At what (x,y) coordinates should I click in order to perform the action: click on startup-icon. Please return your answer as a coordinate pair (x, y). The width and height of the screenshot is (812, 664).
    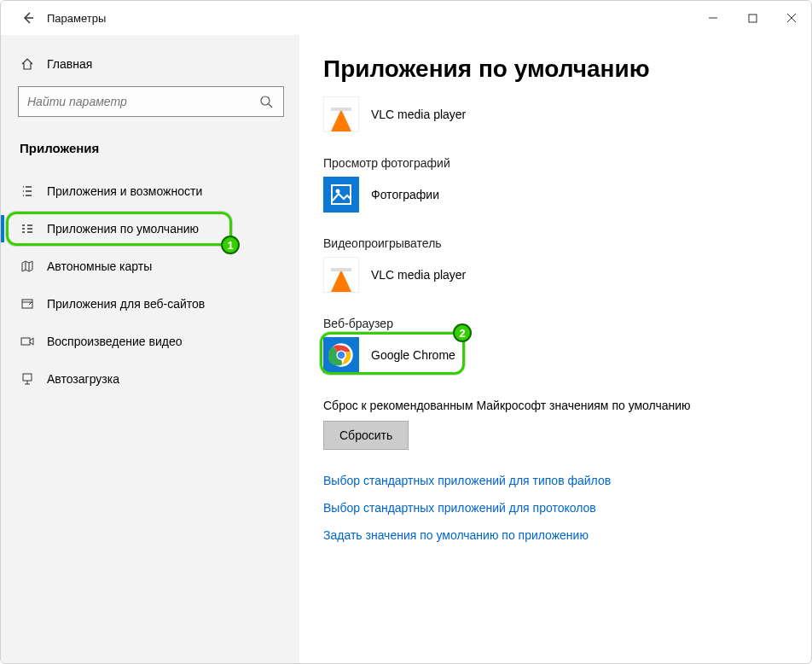
    Looking at the image, I should click on (27, 379).